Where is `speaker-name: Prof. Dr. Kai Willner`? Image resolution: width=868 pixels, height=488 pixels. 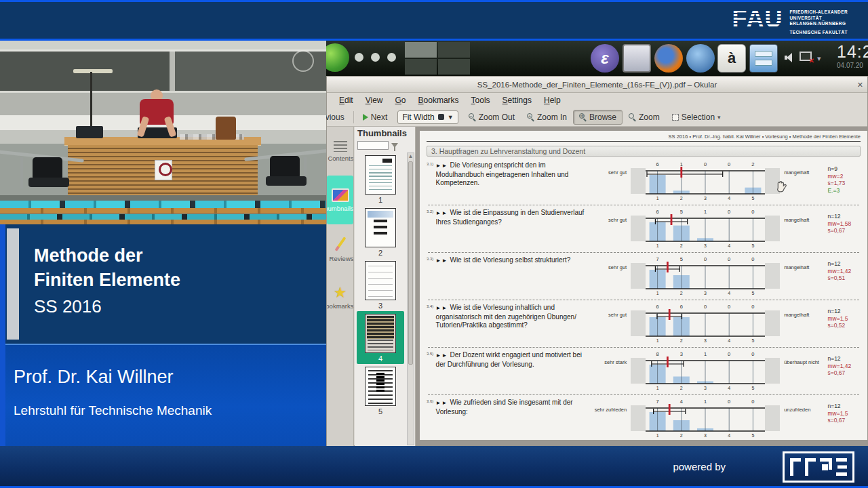
speaker-name: Prof. Dr. Kai Willner is located at coordinates (94, 377).